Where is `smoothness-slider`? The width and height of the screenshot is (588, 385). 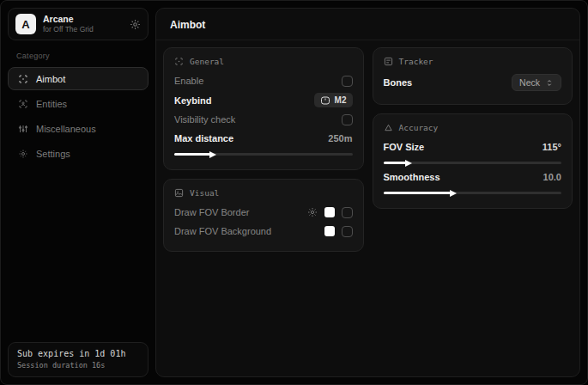
smoothness-slider is located at coordinates (473, 192).